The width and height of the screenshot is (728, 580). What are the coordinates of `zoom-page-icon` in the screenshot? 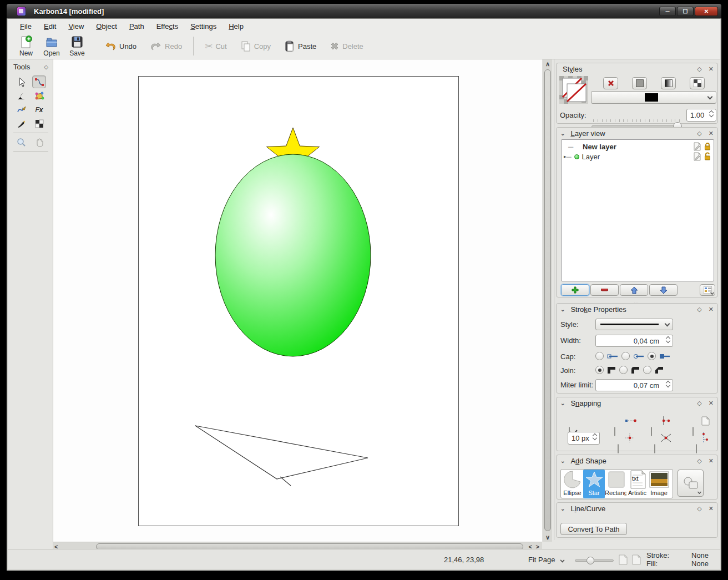 It's located at (623, 559).